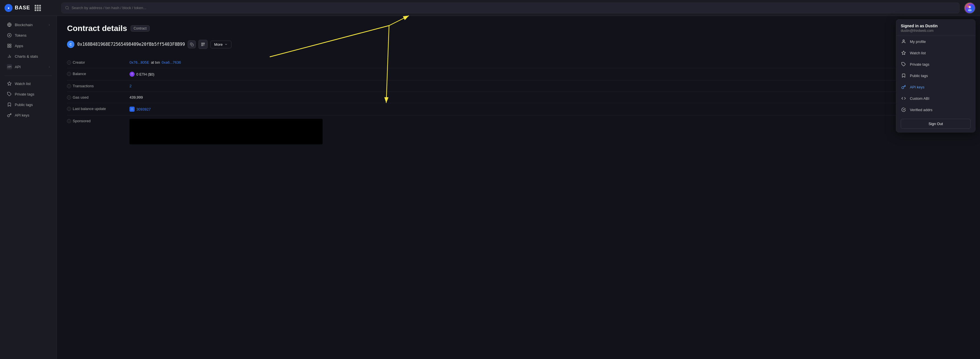  I want to click on dropdown-item-custom-abi: Custom ABI, so click(936, 98).